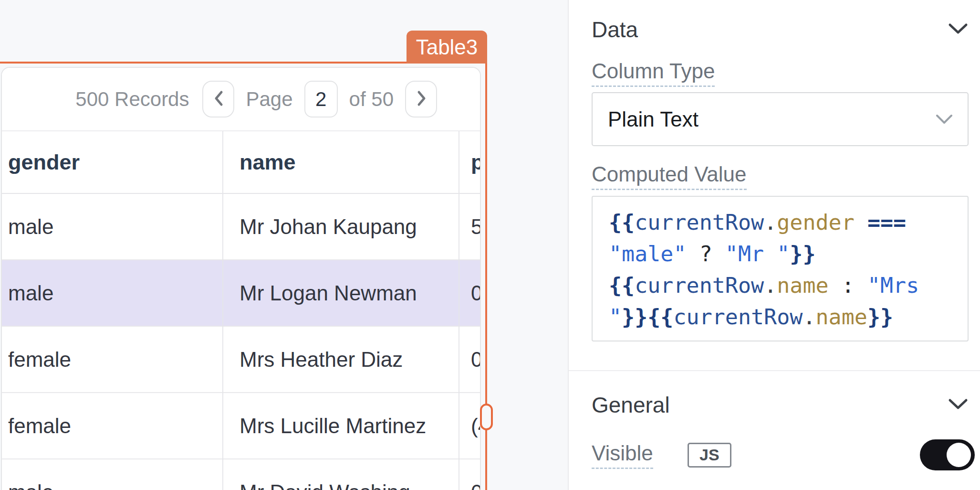 The image size is (980, 490). Describe the element at coordinates (669, 176) in the screenshot. I see `computed-value-label: Computed Value` at that location.